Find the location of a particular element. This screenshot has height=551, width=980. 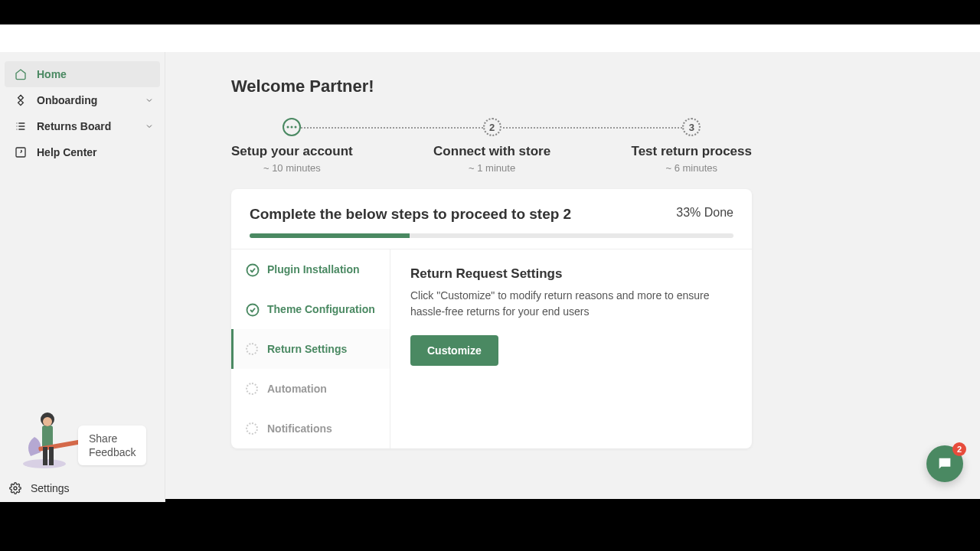

sidebar-item-help-center: Help Center is located at coordinates (83, 152).